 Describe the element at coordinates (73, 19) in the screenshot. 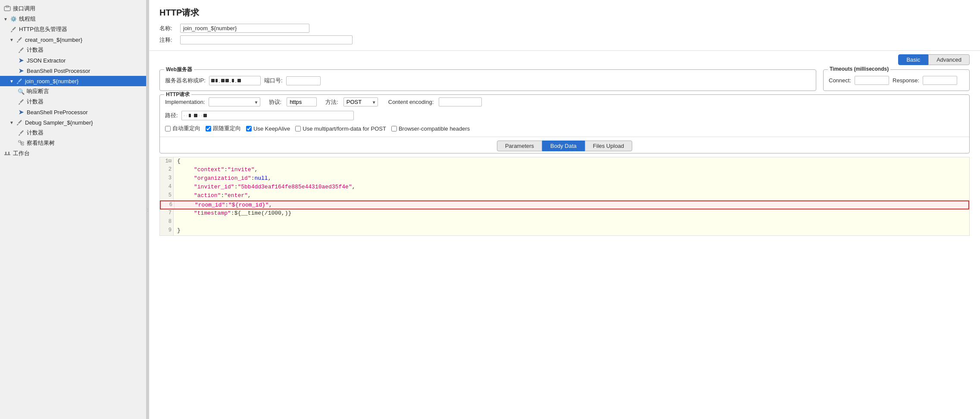

I see `sidebar-item-thread-group: ▼ ⚙️ 线程组` at that location.